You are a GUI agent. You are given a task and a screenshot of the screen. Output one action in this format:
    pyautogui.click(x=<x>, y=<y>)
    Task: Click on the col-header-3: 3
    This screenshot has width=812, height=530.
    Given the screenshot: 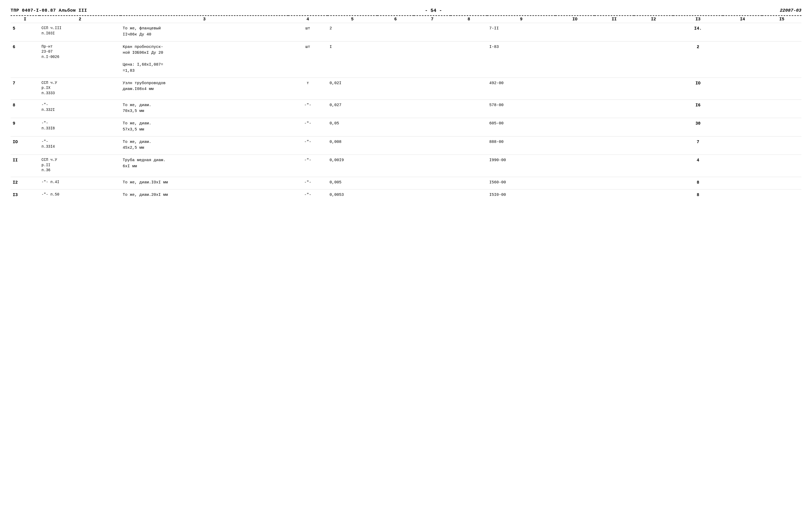 What is the action you would take?
    pyautogui.click(x=205, y=19)
    